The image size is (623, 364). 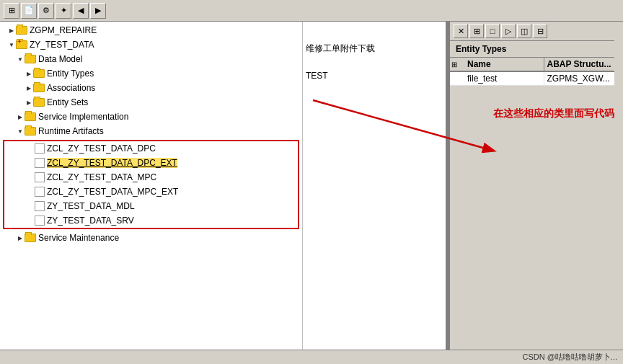 What do you see at coordinates (102, 177) in the screenshot?
I see `label-zcl-mpc: ZCL_ZY_TEST_DATA_MPC` at bounding box center [102, 177].